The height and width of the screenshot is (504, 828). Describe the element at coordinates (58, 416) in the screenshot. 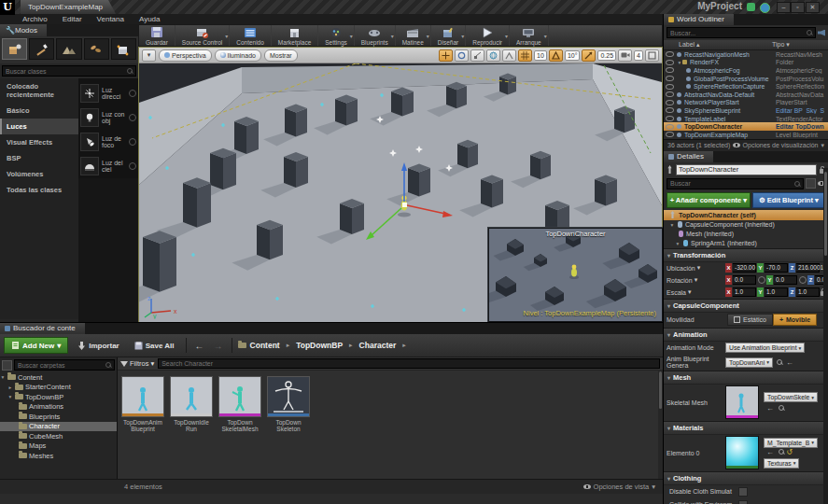

I see `folder-row-blueprints: Blueprints` at that location.